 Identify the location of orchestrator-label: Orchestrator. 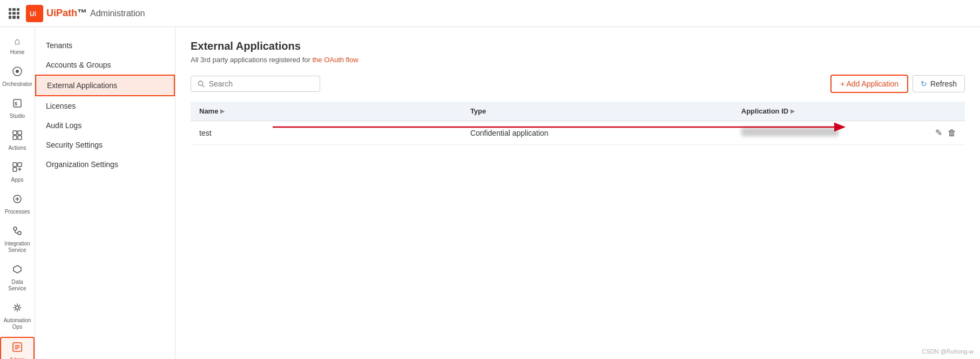
(17, 84).